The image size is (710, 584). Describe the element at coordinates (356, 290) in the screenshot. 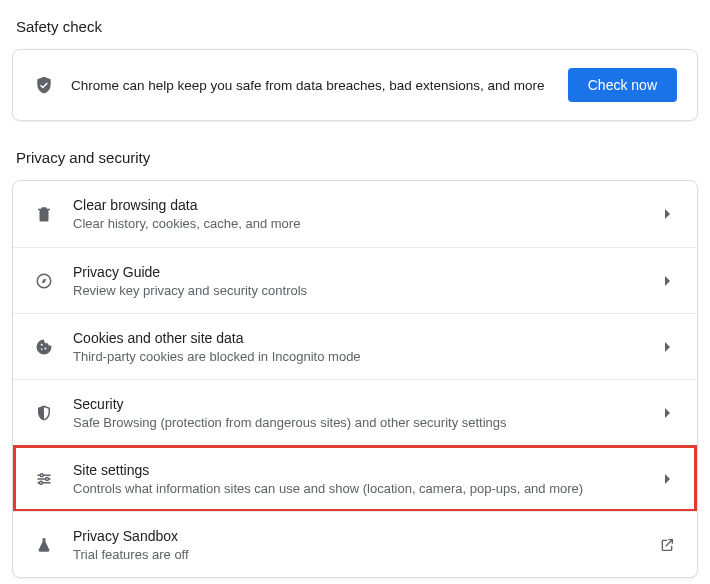

I see `row-subtitle: Review key privacy and security controls` at that location.